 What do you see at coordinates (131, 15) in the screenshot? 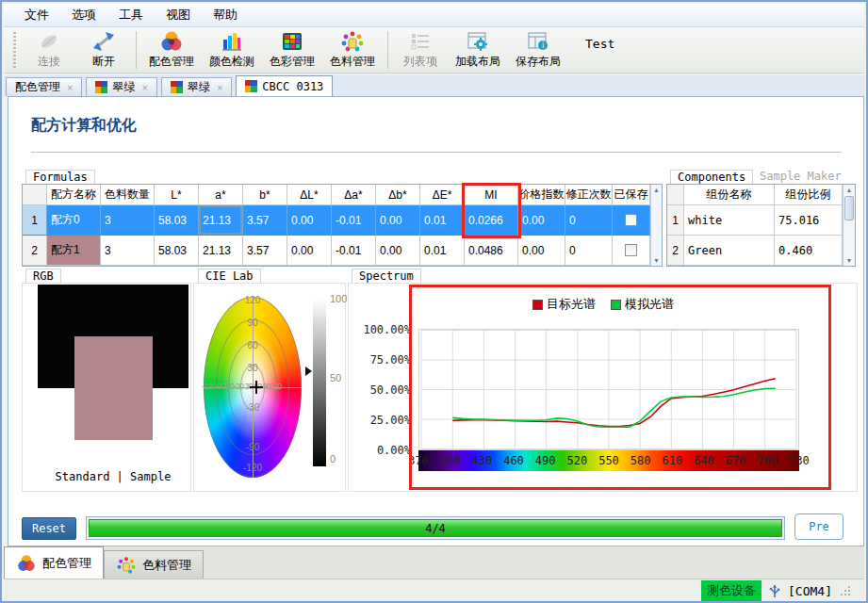
I see `menu-tools: 工具` at bounding box center [131, 15].